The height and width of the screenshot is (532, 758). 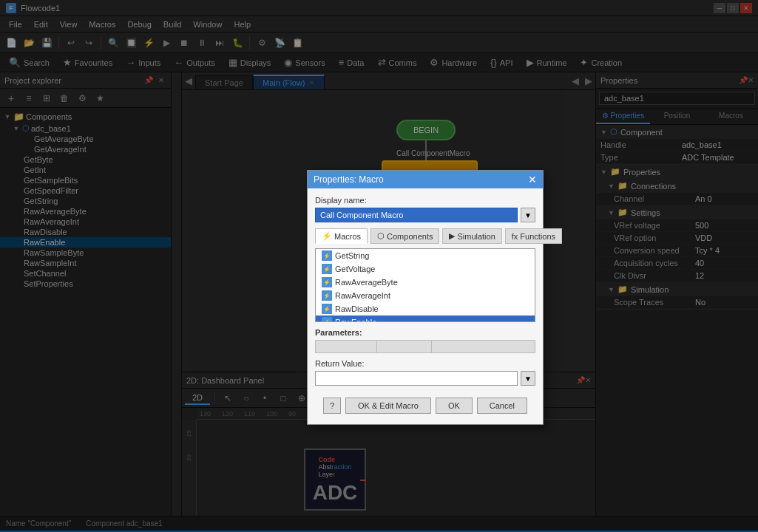 What do you see at coordinates (332, 406) in the screenshot?
I see `modal-help-button: ?` at bounding box center [332, 406].